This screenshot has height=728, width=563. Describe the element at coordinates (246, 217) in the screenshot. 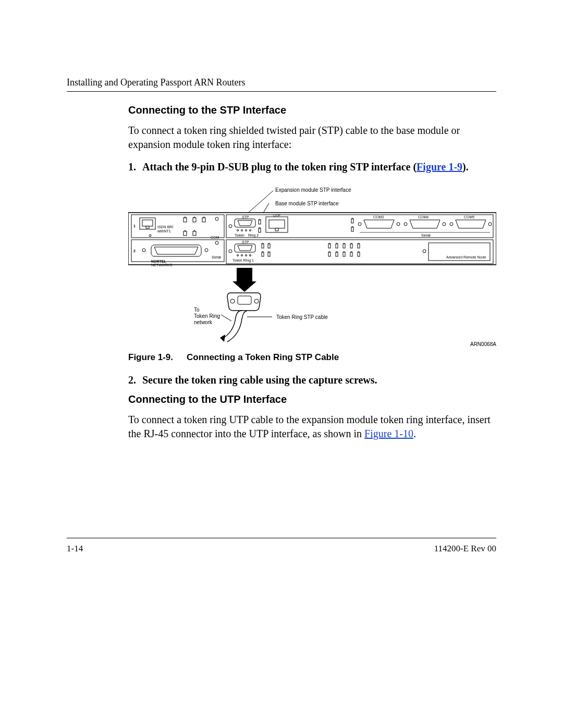

I see `stp-top-label: STP` at that location.